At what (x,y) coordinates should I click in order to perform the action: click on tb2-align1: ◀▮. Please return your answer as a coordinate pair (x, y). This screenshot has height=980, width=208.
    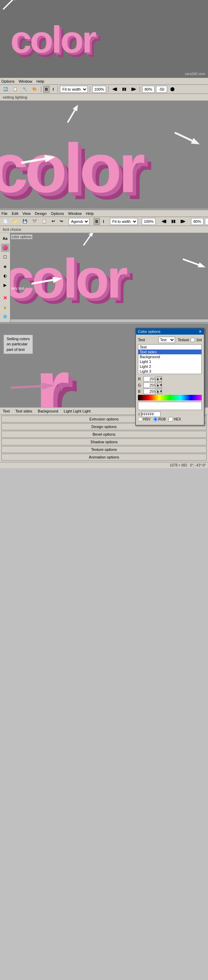
    Looking at the image, I should click on (164, 221).